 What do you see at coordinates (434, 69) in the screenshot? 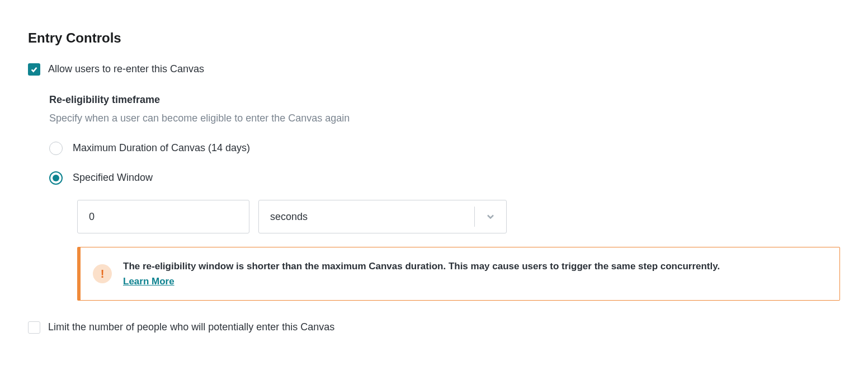
I see `allow-reenter-row: Allow users to re-enter this Canvas` at bounding box center [434, 69].